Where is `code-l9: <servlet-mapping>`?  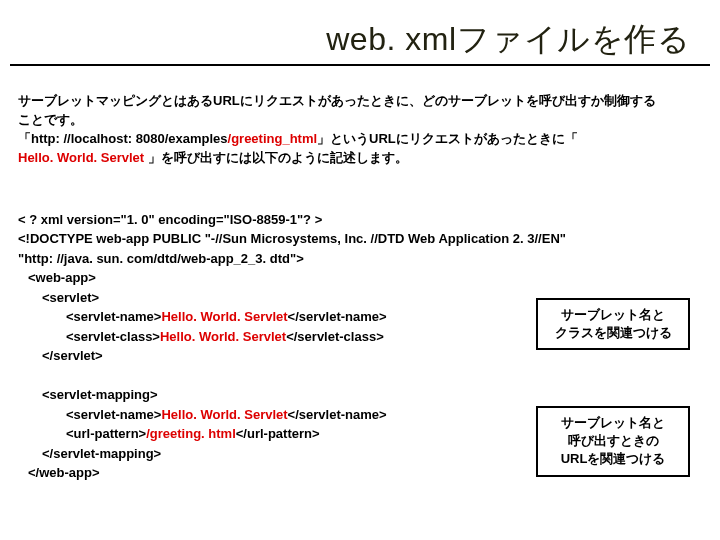
code-l9: <servlet-mapping> is located at coordinates (88, 395).